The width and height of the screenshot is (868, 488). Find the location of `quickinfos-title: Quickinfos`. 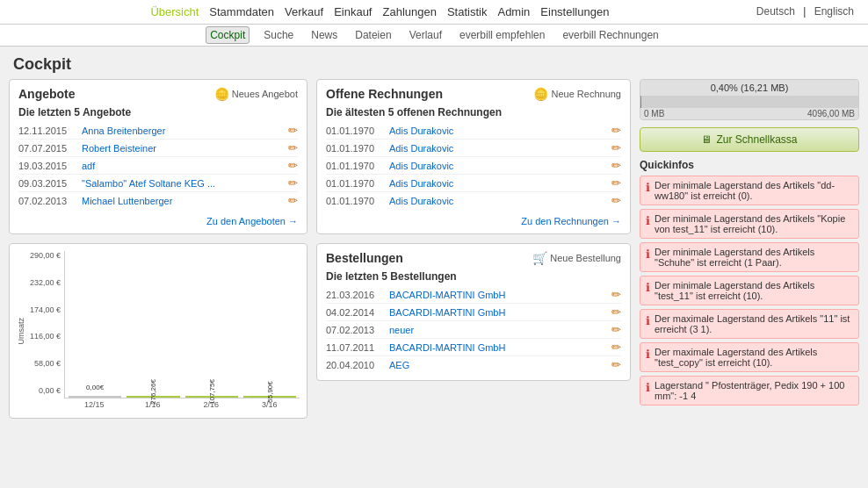

quickinfos-title: Quickinfos is located at coordinates (749, 165).